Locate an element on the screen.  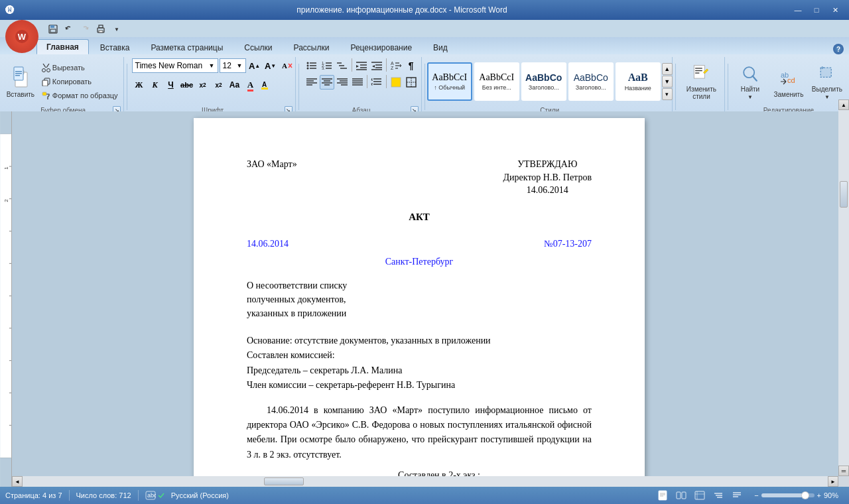
subject-line-1: О несоответствии списку is located at coordinates (419, 285).